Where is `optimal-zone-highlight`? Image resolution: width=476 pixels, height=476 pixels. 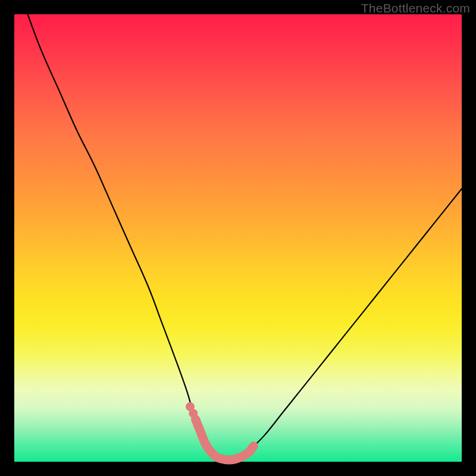
optimal-zone-highlight is located at coordinates (225, 440).